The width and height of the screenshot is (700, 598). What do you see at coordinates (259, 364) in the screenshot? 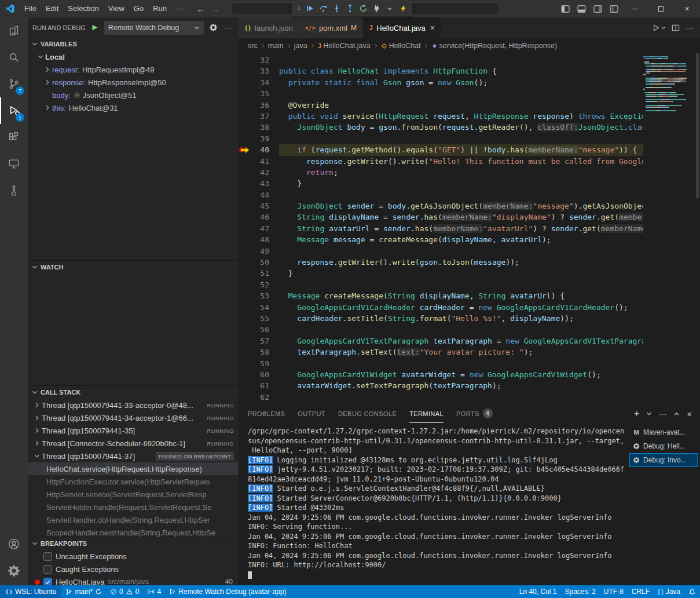
I see `editor-gutter: 59` at bounding box center [259, 364].